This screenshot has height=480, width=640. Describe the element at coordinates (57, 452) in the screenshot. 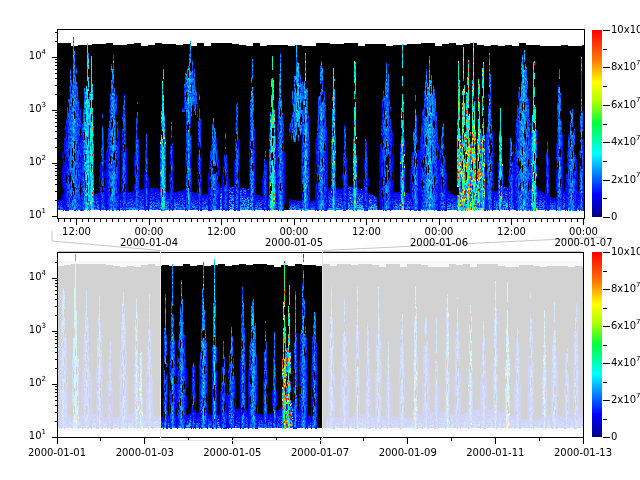

I see `x-date-label: 2000-01-01` at that location.